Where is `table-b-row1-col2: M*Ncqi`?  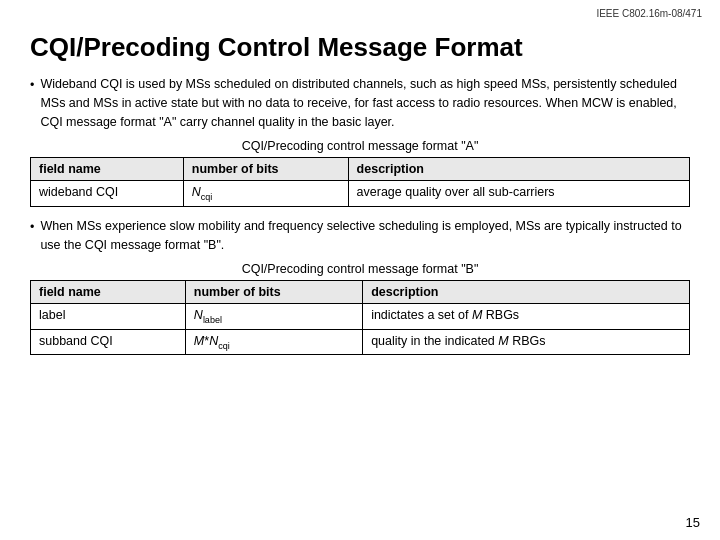
table-b-row1-col2: M*Ncqi is located at coordinates (274, 342).